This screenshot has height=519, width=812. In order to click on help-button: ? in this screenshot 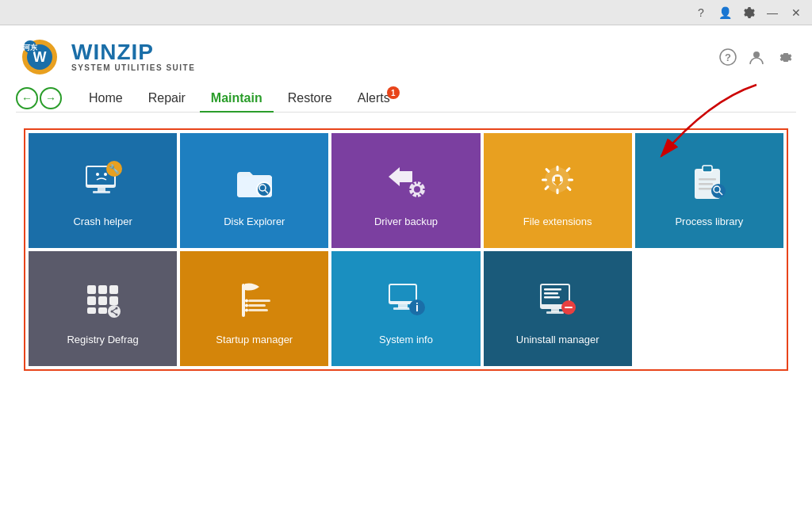, I will do `click(701, 13)`.